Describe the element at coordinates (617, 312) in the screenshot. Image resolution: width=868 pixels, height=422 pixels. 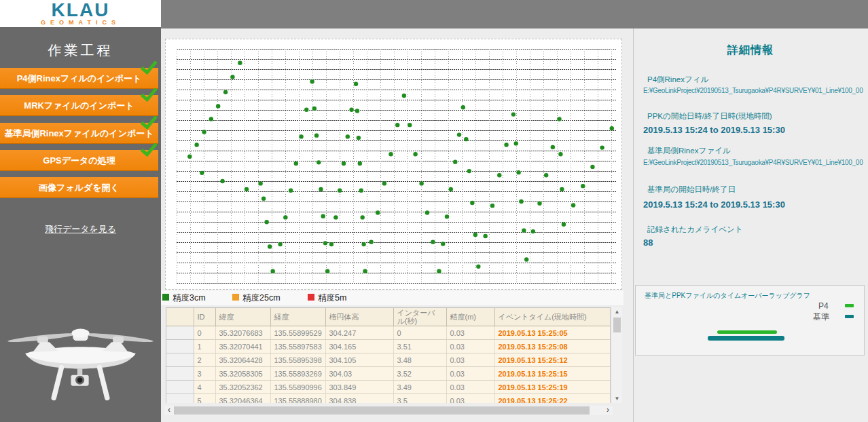
I see `scroll-up-icon: ▲` at that location.